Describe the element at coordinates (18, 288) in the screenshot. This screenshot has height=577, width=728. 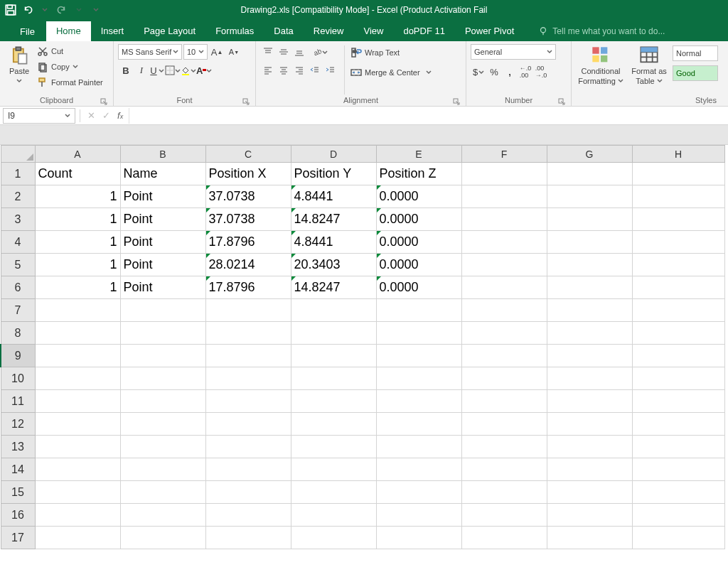
I see `row-header: 6` at that location.